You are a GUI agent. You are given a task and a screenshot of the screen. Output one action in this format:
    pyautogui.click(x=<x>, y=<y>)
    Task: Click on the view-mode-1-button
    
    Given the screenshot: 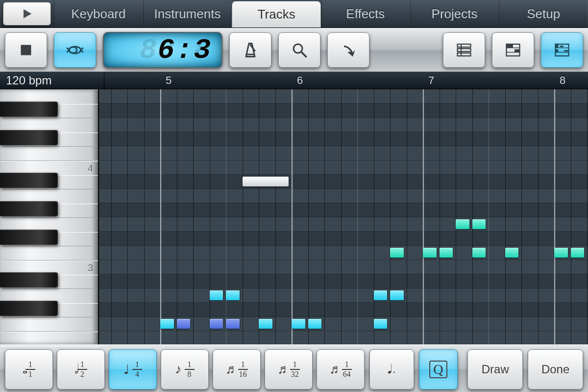 What is the action you would take?
    pyautogui.click(x=464, y=50)
    